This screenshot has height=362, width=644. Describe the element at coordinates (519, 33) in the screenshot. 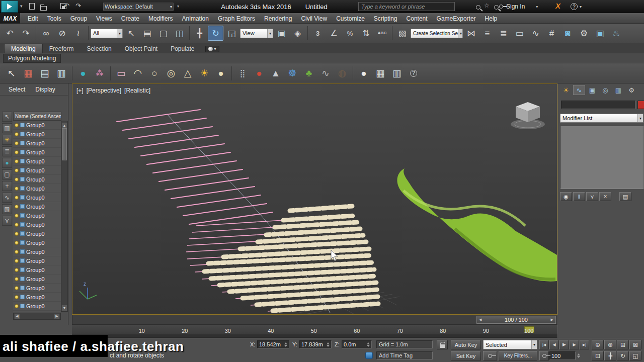

I see `ribbon-toggle-icon: ▭` at that location.